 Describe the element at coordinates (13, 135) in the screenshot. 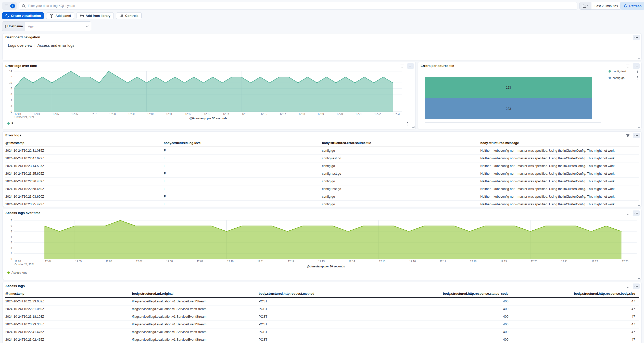

I see `panel-title: Error logs` at that location.